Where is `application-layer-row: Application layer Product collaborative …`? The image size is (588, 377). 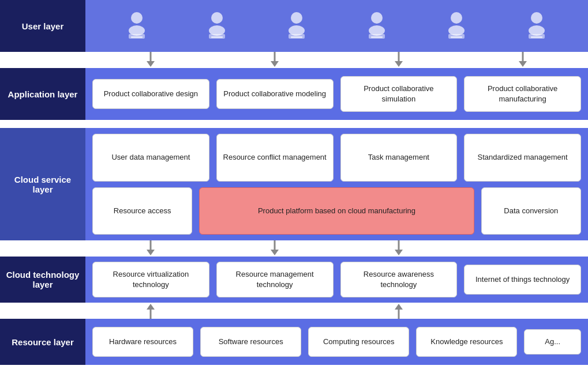 application-layer-row: Application layer Product collaborative … is located at coordinates (294, 94).